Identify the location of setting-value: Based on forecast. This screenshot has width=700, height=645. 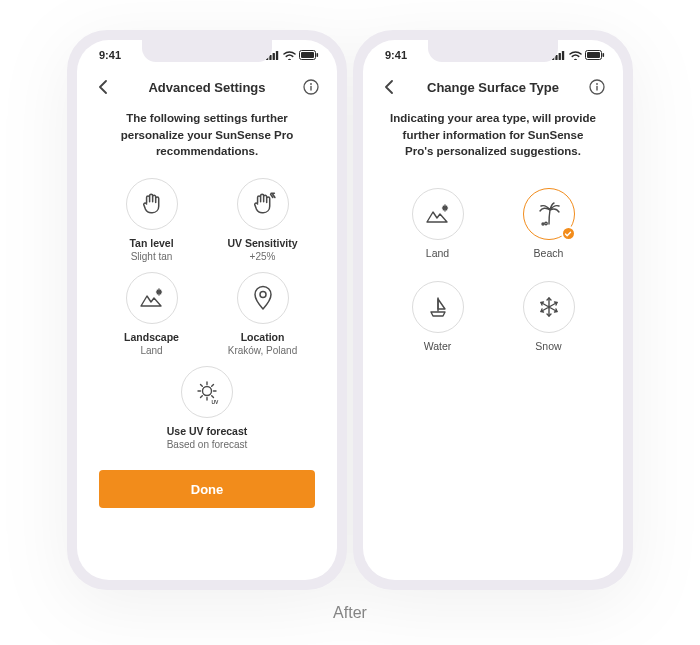
(208, 444).